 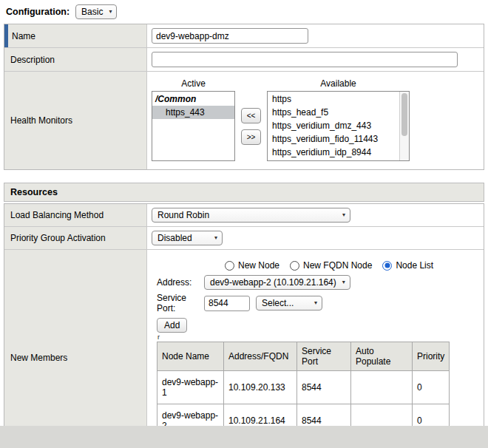 What do you see at coordinates (194, 126) in the screenshot?
I see `active-monitors-listbox: /Common https_443` at bounding box center [194, 126].